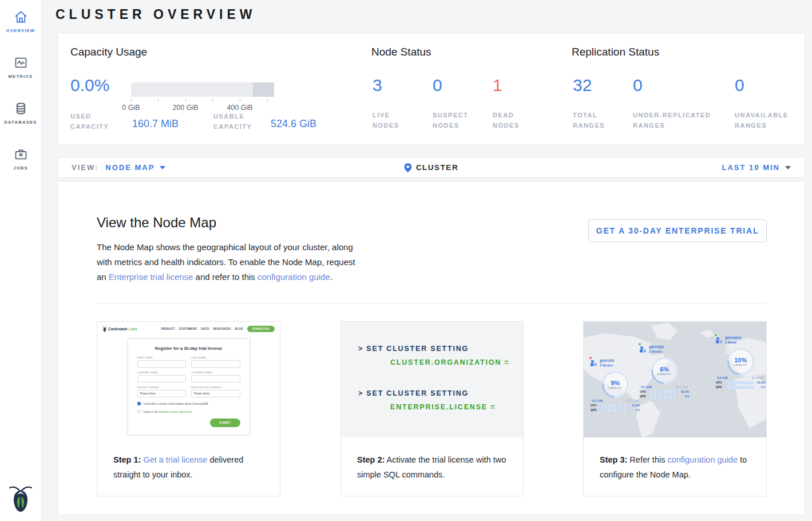 This screenshot has height=521, width=812. What do you see at coordinates (331, 277) in the screenshot?
I see `description-text: .` at bounding box center [331, 277].